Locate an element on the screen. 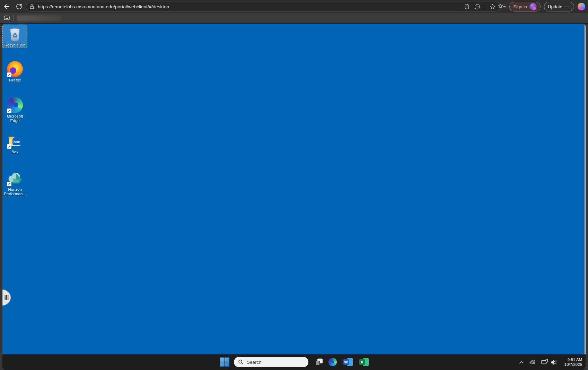  circle-ellipsis-icon is located at coordinates (477, 7).